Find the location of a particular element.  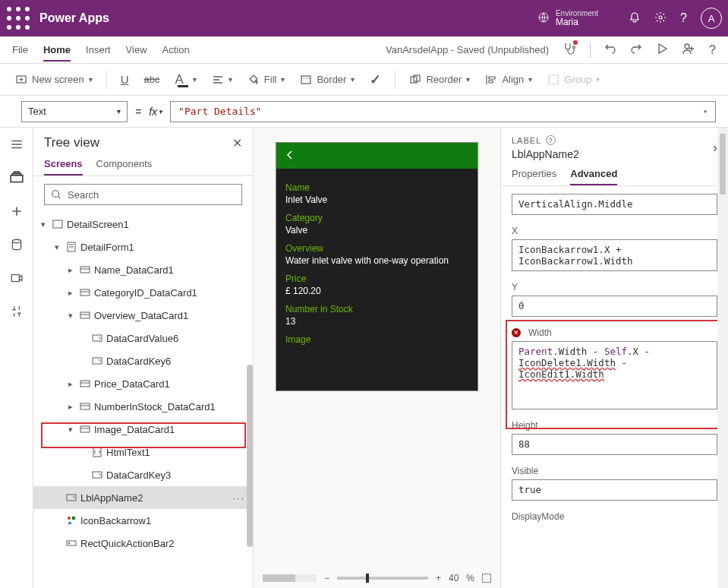

zoom-out-icon: − is located at coordinates (326, 578).